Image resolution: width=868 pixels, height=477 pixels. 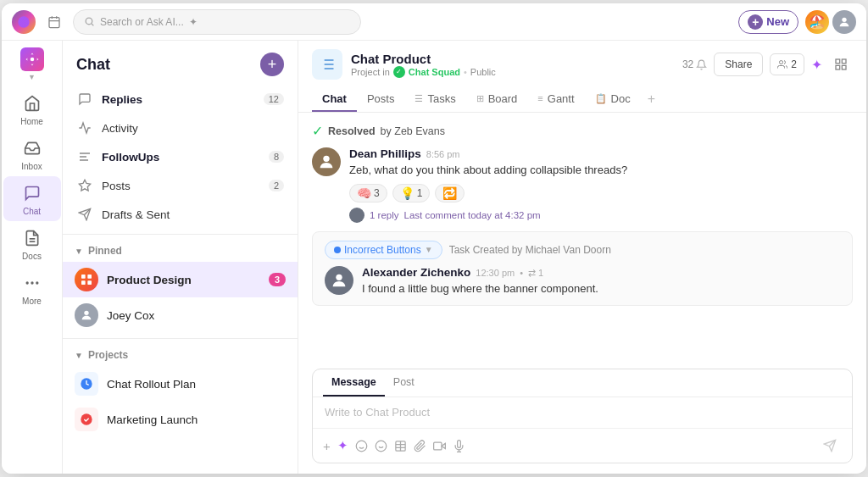 What do you see at coordinates (480, 289) in the screenshot?
I see `message-2-text: I found a little bug where the banner co…` at bounding box center [480, 289].